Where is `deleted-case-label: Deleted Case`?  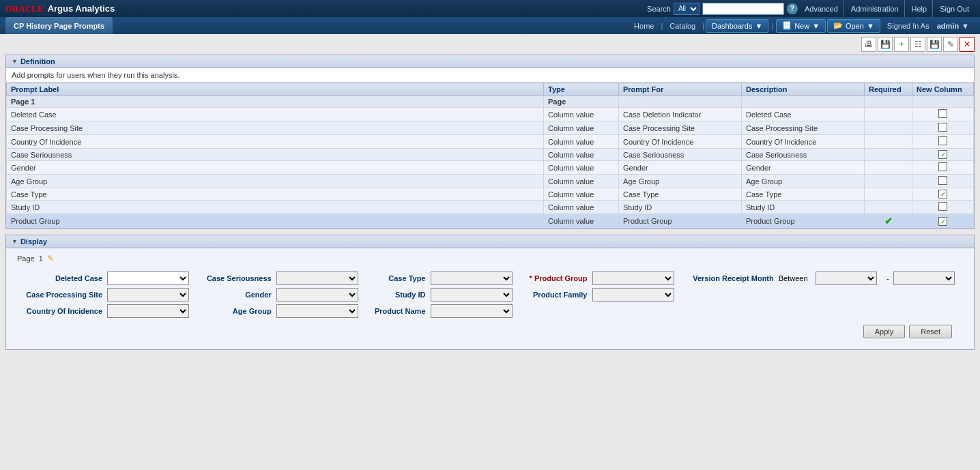 deleted-case-label: Deleted Case is located at coordinates (61, 278).